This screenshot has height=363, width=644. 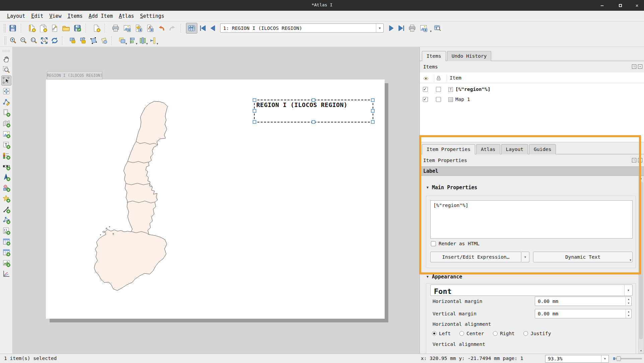 What do you see at coordinates (531, 219) in the screenshot?
I see `label-text-input: [%"region"%]` at bounding box center [531, 219].